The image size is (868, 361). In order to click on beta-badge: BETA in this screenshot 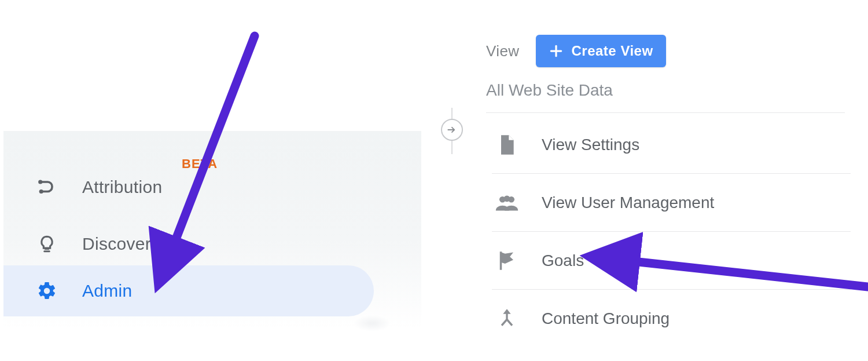, I will do `click(200, 164)`.